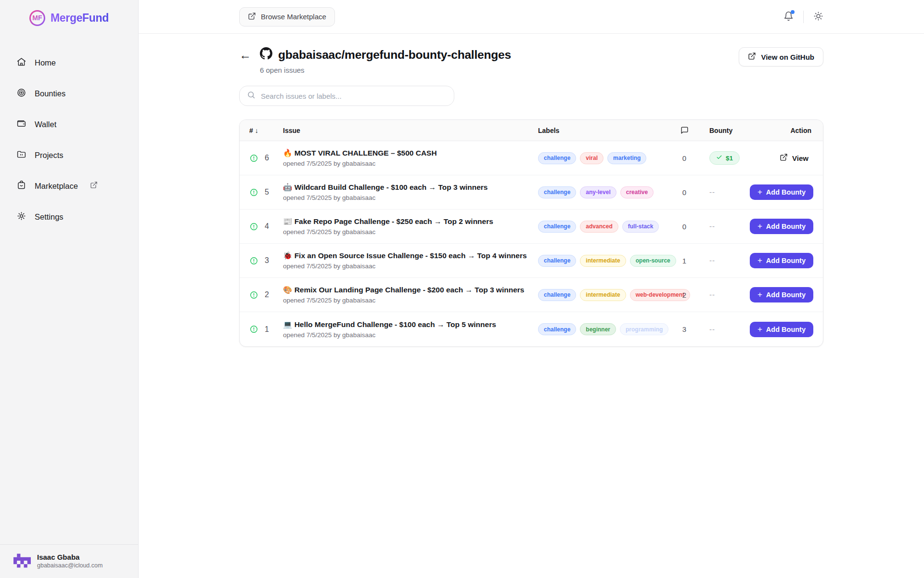  What do you see at coordinates (354, 96) in the screenshot?
I see `search-input` at bounding box center [354, 96].